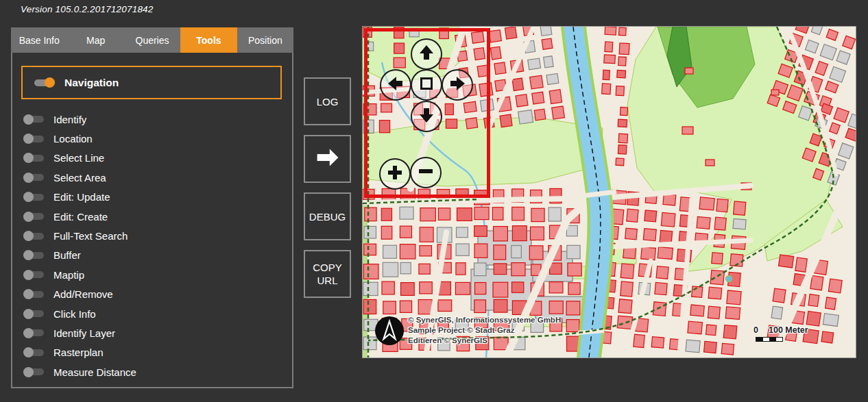 This screenshot has width=868, height=402. What do you see at coordinates (95, 373) in the screenshot?
I see `tool-item-label: Measure Distance` at bounding box center [95, 373].